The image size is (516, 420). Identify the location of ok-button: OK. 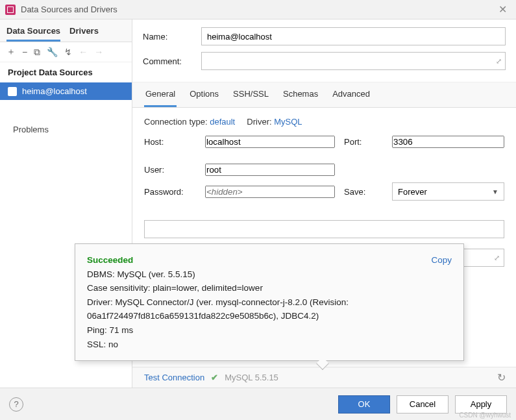
(364, 404).